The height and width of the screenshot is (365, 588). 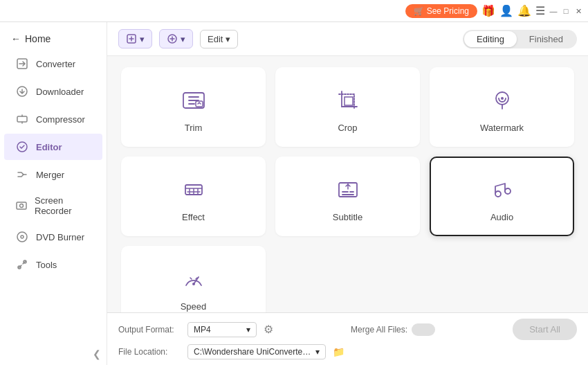 I want to click on merge-all-files-toggle: Merge All Files:, so click(x=393, y=330).